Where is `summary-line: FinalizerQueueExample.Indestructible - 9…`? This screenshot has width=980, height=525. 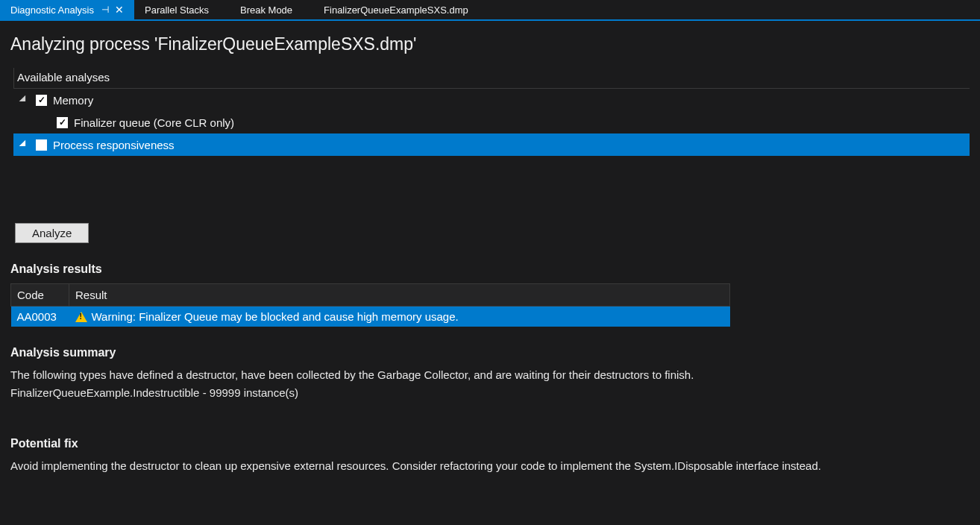 summary-line: FinalizerQueueExample.Indestructible - 9… is located at coordinates (490, 393).